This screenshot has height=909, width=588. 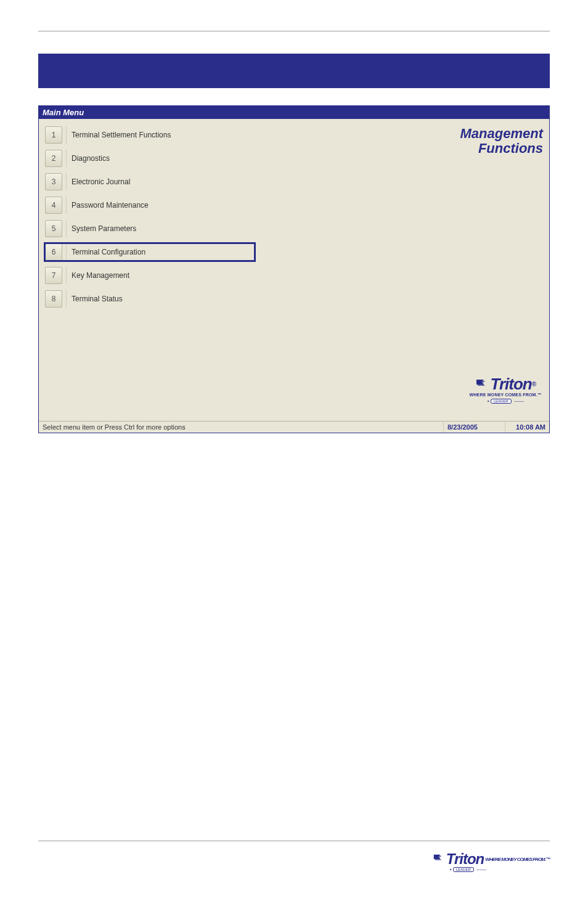 I want to click on banner-bar, so click(x=294, y=71).